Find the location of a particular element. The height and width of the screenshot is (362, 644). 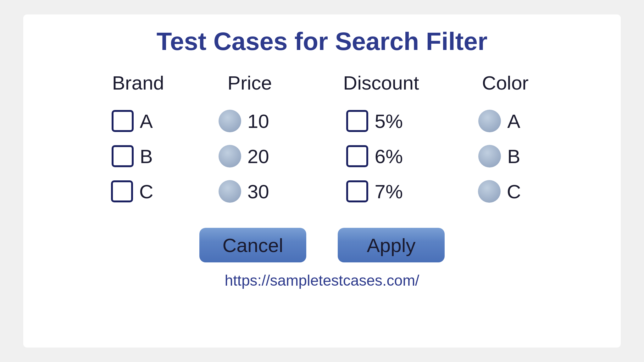

page-title: Test Cases for Search Filter is located at coordinates (322, 41).